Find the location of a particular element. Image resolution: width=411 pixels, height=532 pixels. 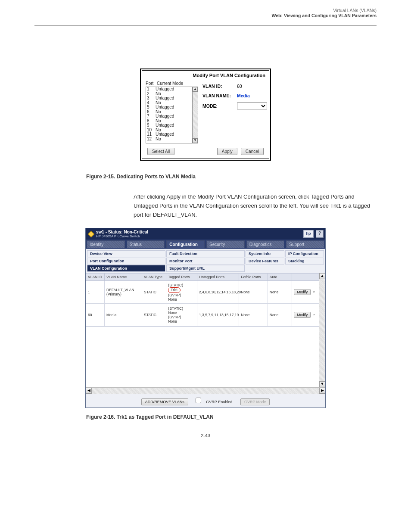

cell-vlan-id: 1 is located at coordinates (96, 292).